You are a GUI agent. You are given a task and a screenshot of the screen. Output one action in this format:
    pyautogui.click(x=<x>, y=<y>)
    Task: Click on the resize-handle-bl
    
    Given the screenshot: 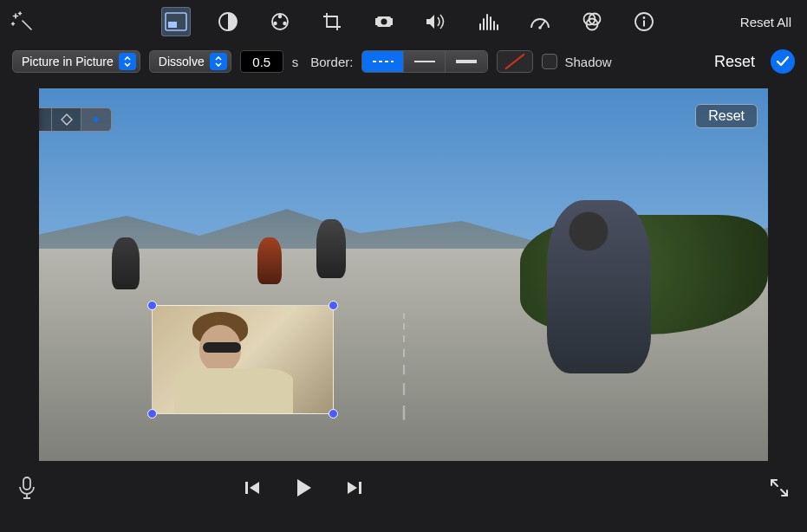 What is the action you would take?
    pyautogui.click(x=153, y=414)
    